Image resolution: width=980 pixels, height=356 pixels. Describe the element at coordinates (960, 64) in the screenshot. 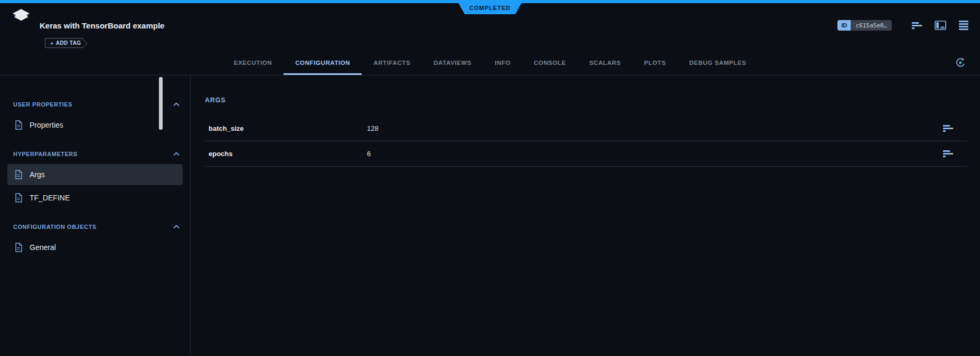

I see `auto-refresh-icon` at that location.